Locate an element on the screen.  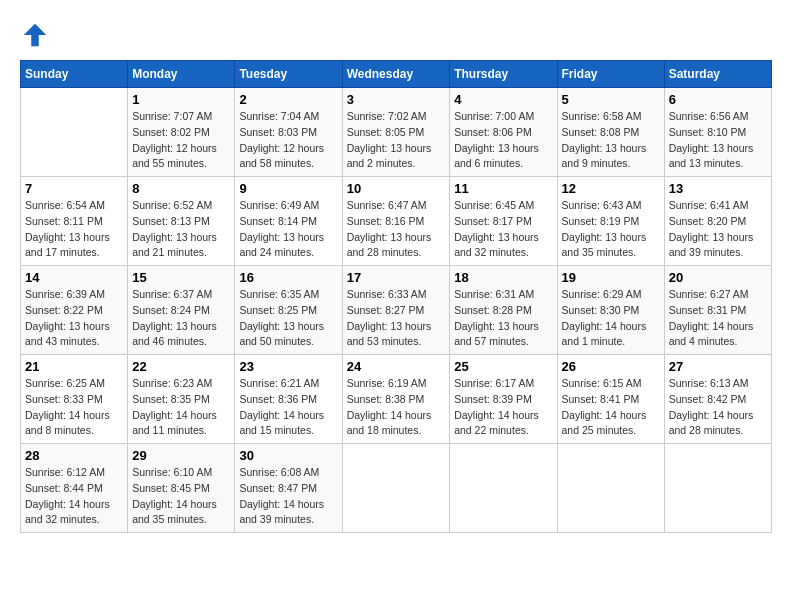
day-info: Sunrise: 6:19 AMSunset: 8:38 PMDaylight:… is located at coordinates (390, 406).